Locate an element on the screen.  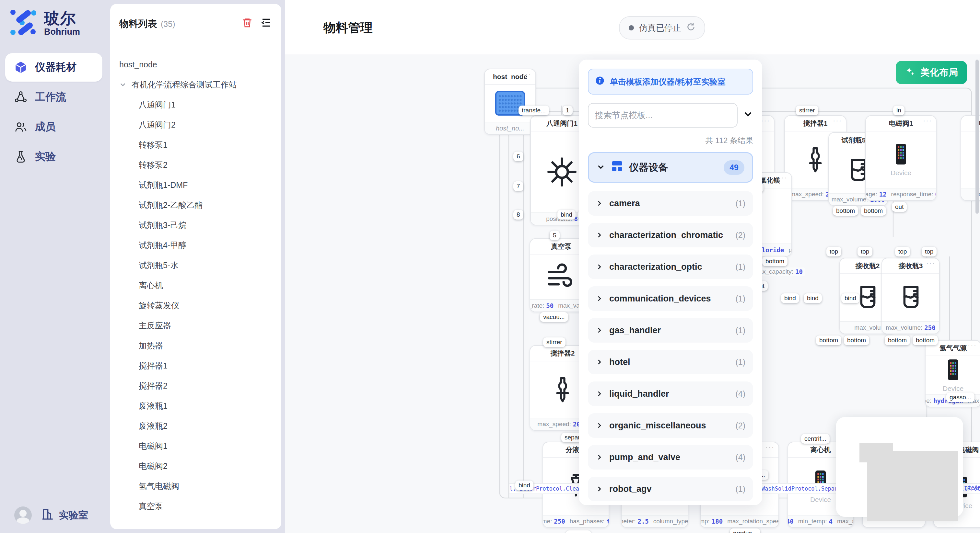
tree-item-label: 转移泵2 is located at coordinates (153, 165).